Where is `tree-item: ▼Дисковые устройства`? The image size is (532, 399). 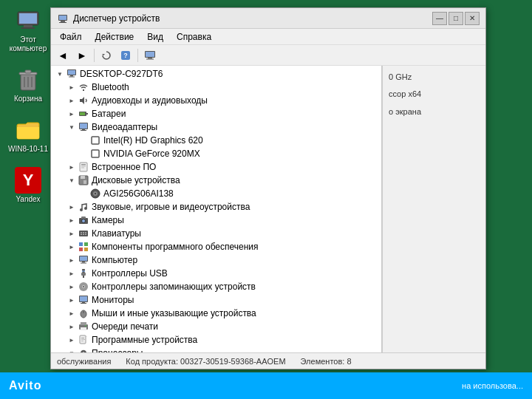 tree-item: ▼Дисковые устройства is located at coordinates (216, 180).